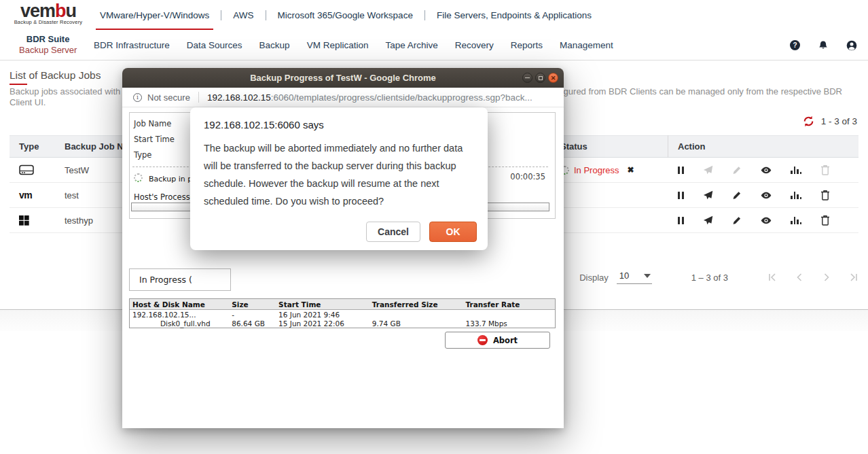 The height and width of the screenshot is (454, 868). Describe the element at coordinates (137, 98) in the screenshot. I see `info-icon` at that location.